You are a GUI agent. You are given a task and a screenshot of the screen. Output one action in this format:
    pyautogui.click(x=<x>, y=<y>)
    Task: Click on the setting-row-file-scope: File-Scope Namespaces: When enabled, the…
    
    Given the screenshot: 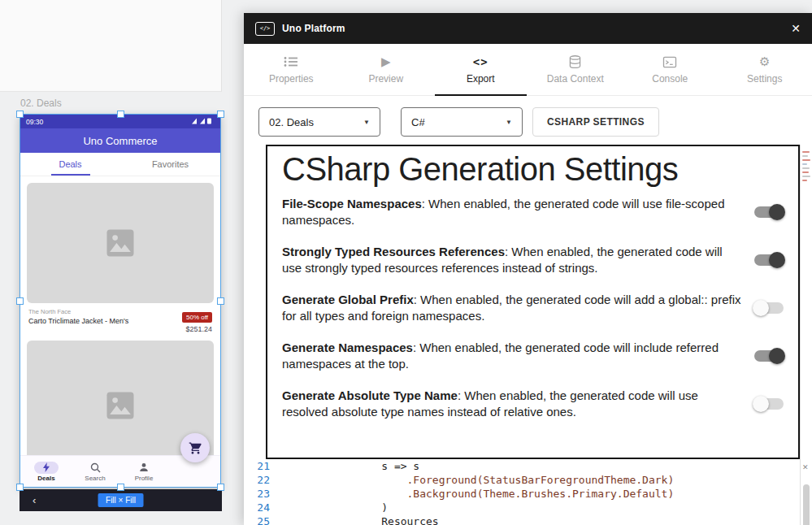 What is the action you would take?
    pyautogui.click(x=533, y=212)
    